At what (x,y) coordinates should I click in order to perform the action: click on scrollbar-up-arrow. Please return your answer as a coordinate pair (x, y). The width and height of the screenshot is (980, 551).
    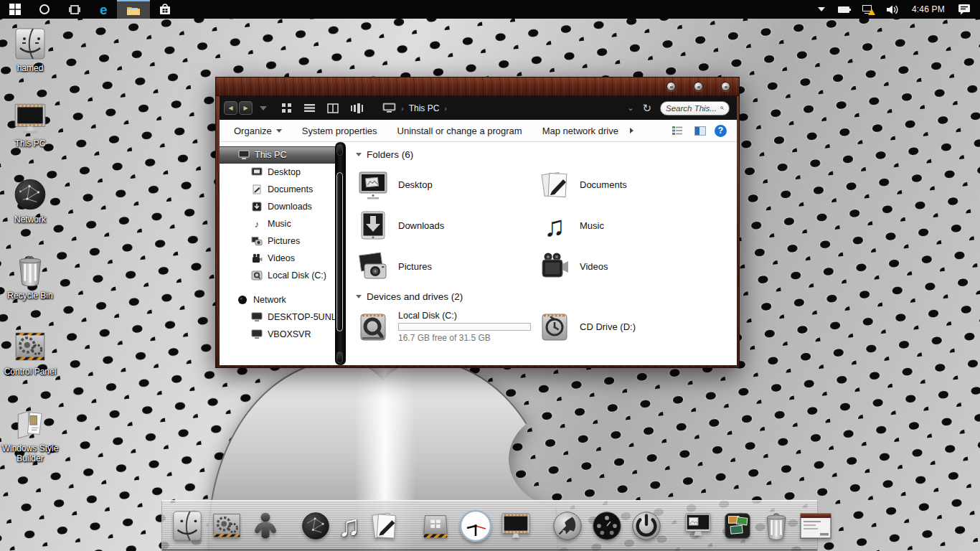
    Looking at the image, I should click on (340, 150).